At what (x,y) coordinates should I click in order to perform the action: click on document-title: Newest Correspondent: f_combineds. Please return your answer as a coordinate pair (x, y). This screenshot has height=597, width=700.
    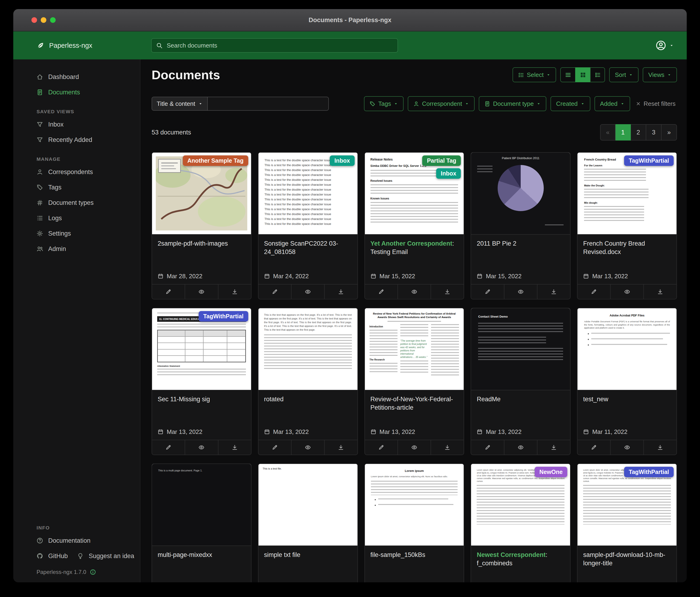
    Looking at the image, I should click on (521, 559).